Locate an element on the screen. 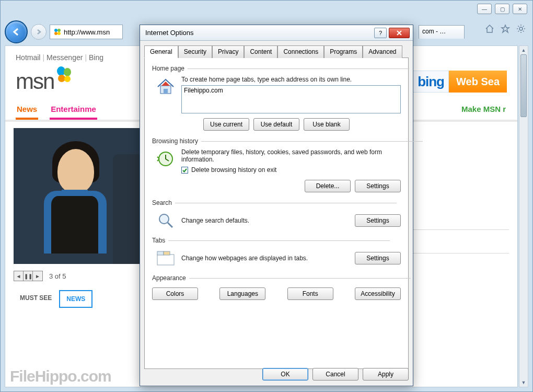 The image size is (533, 392). forward-button is located at coordinates (39, 32).